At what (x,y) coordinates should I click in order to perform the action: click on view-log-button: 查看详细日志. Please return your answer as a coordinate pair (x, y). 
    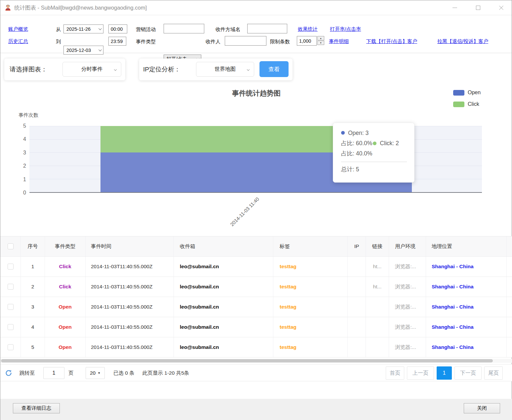
    Looking at the image, I should click on (36, 408).